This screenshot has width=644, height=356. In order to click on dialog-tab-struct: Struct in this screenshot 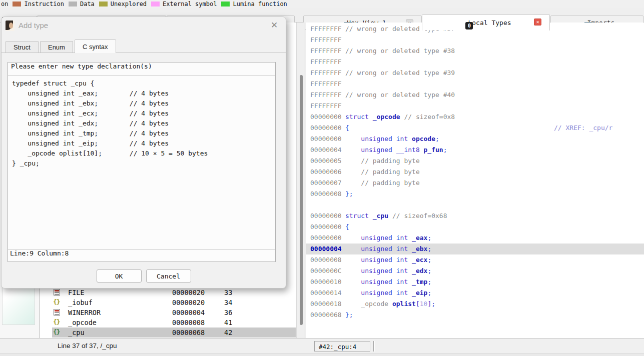, I will do `click(22, 47)`.